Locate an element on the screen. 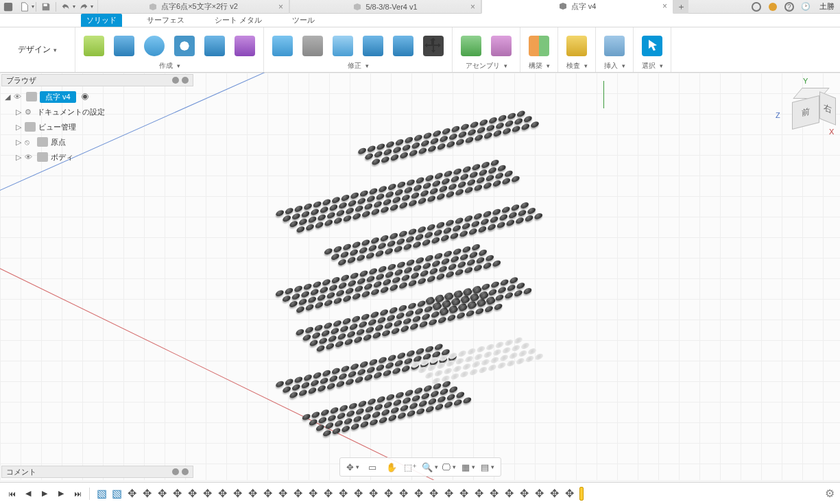 The image size is (840, 504). create-form-button is located at coordinates (245, 46).